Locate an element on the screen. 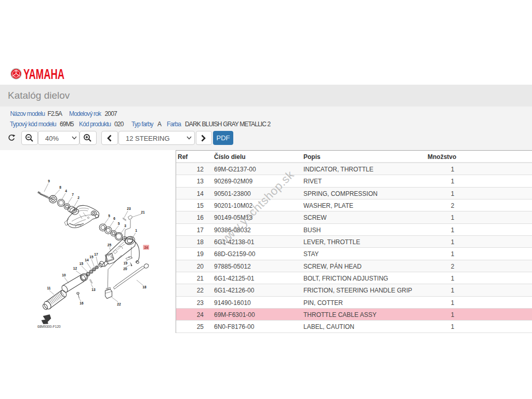 This screenshot has width=532, height=399. svg-text: 23 is located at coordinates (129, 209).